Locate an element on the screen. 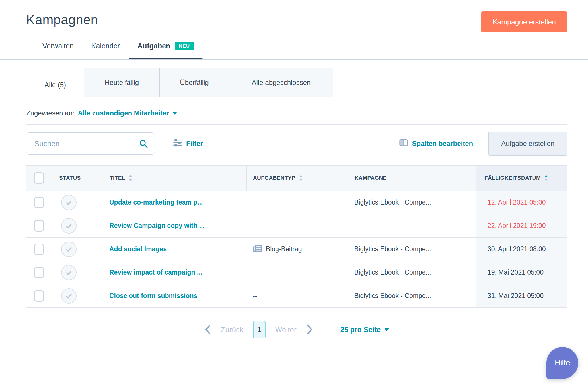  task-title-link: Review impact of campaign ... is located at coordinates (156, 272).